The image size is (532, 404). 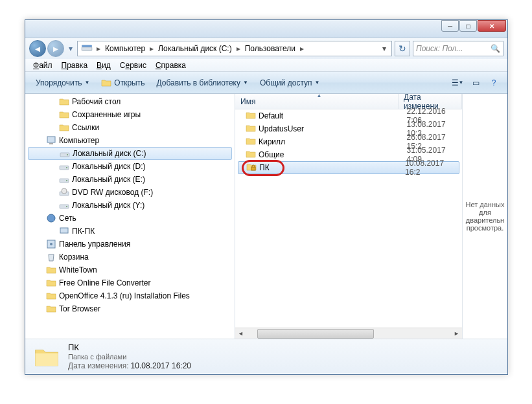 What do you see at coordinates (317, 102) in the screenshot?
I see `col-name: Имя▲` at bounding box center [317, 102].